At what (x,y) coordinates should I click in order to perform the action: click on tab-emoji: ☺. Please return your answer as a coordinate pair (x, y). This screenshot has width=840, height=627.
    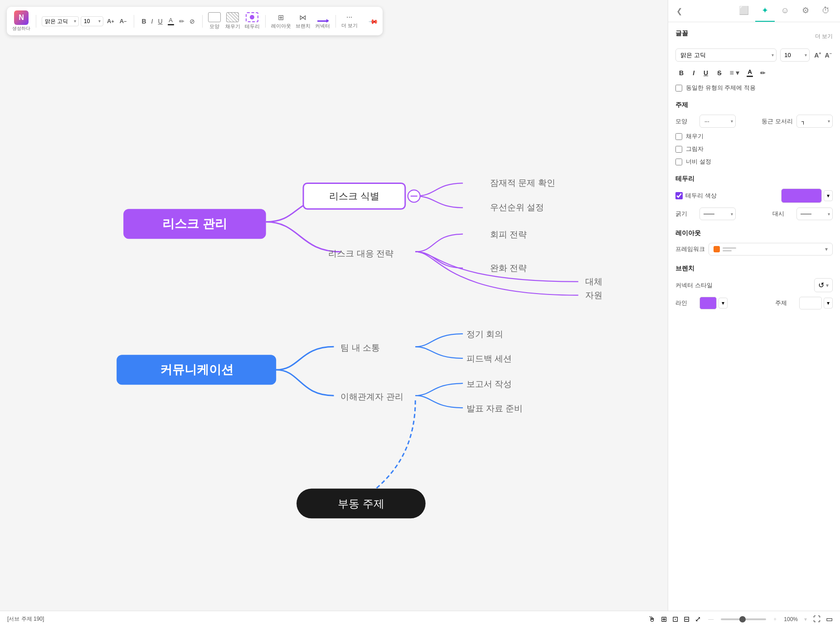
    Looking at the image, I should click on (785, 11).